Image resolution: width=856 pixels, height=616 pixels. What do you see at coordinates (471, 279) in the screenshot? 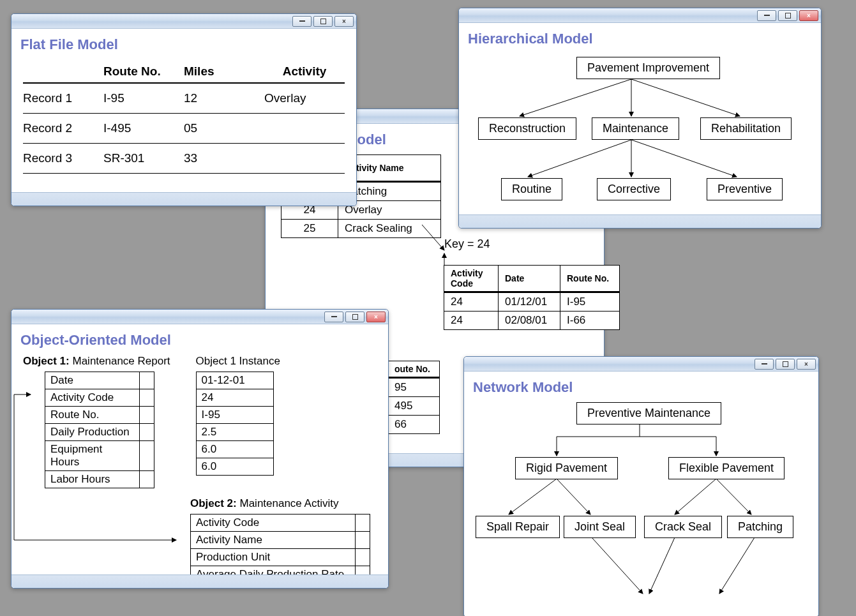
I see `th: Activity Code` at bounding box center [471, 279].